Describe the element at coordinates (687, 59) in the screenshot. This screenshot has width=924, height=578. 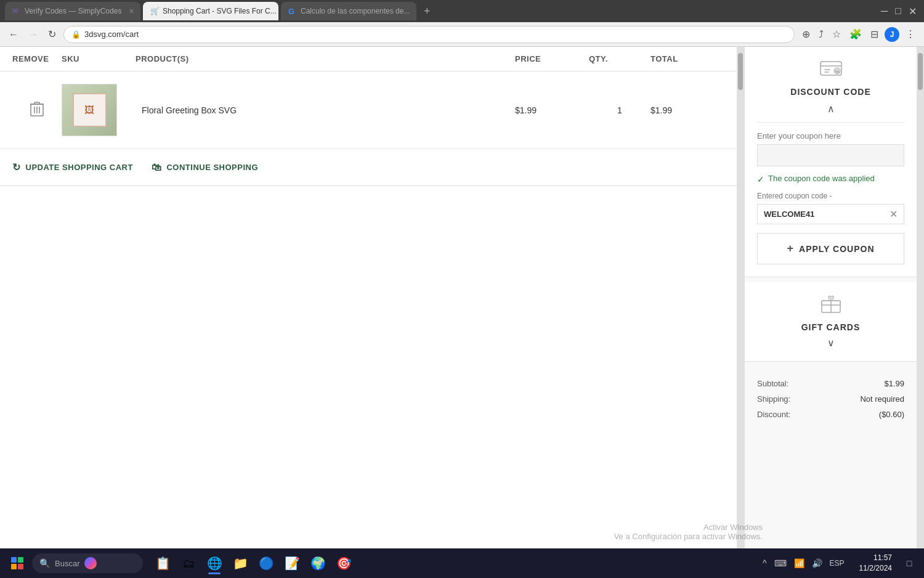
I see `header-total: TOTAL` at that location.